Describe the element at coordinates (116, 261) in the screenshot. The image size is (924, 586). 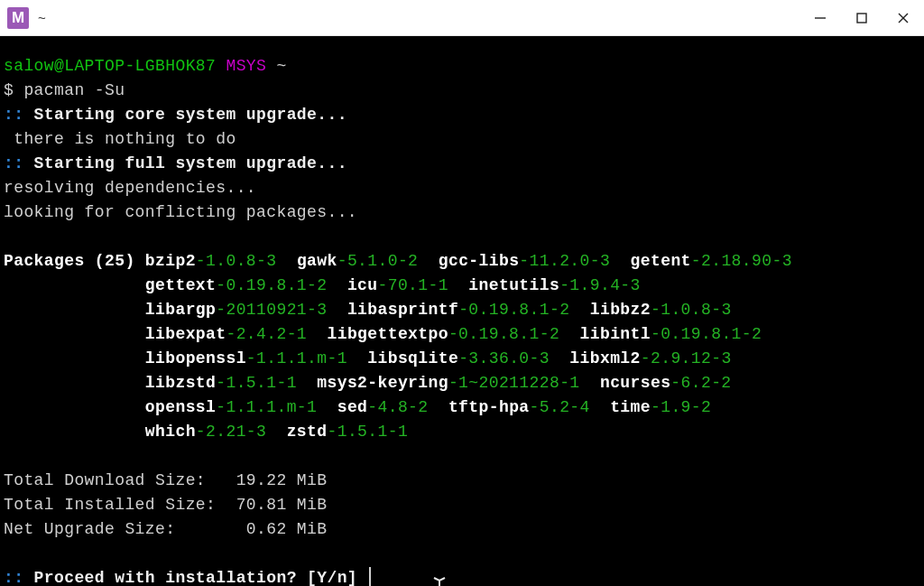
I see `packages-count: (25)` at that location.